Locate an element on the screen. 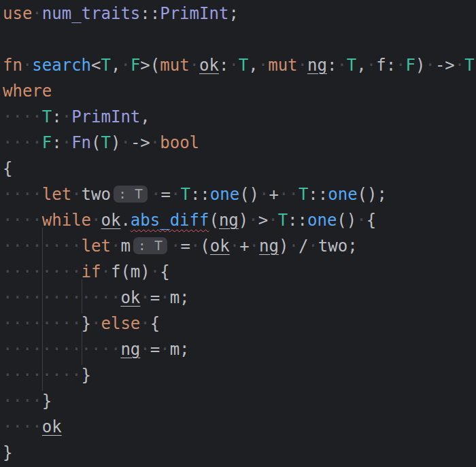 The image size is (476, 467). code-line: { is located at coordinates (239, 169).